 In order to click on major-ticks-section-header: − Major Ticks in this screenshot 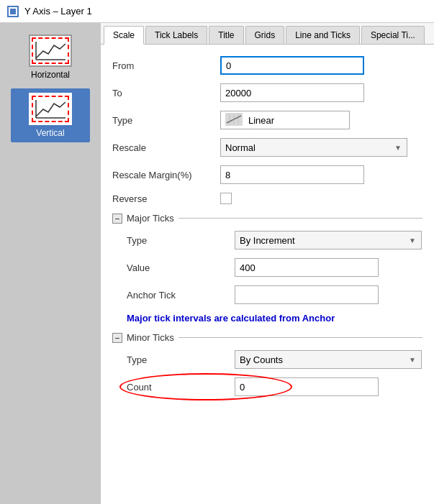, I will do `click(268, 219)`.